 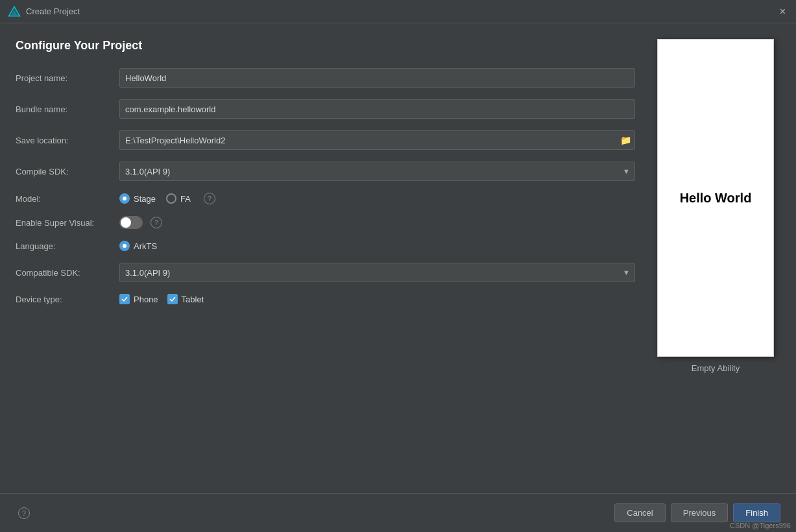 I want to click on model-stage-radio, so click(x=125, y=199).